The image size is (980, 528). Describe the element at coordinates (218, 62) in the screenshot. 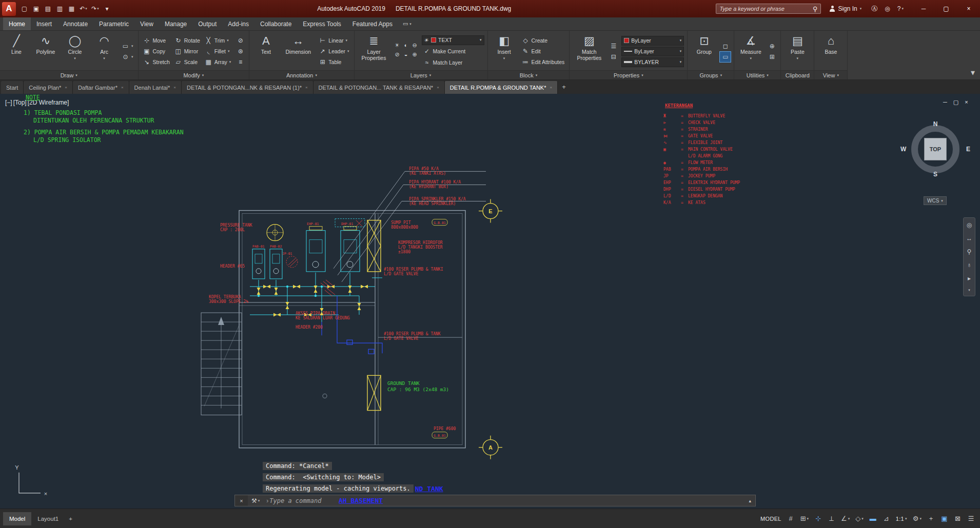

I see `array-button: ▦Array▾` at that location.